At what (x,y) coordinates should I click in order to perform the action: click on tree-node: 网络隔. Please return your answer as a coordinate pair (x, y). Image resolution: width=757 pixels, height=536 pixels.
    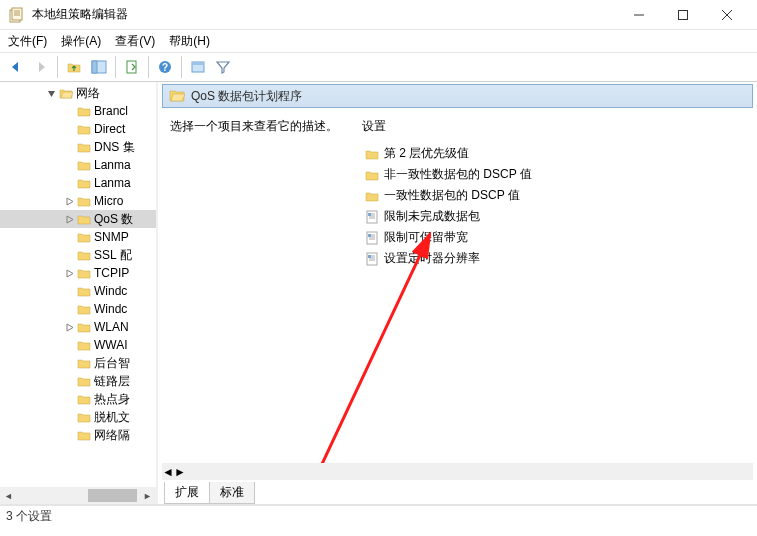
    Looking at the image, I should click on (78, 435).